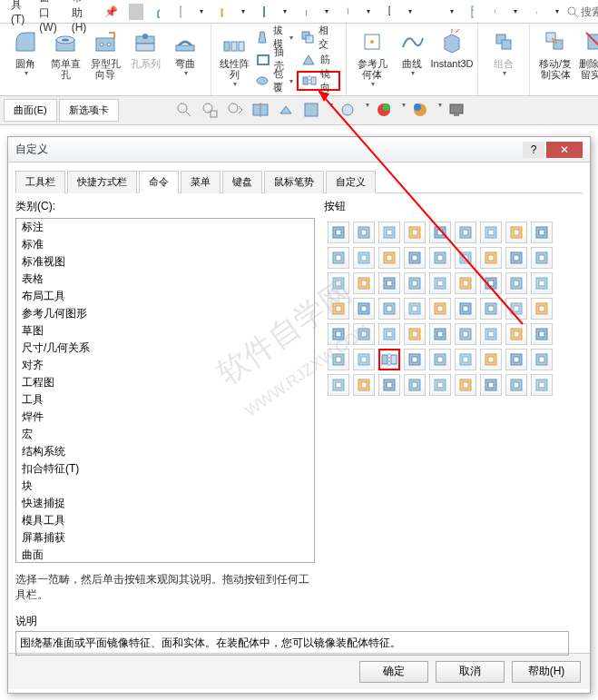 The height and width of the screenshot is (700, 598). I want to click on list-item: 工程图, so click(165, 383).